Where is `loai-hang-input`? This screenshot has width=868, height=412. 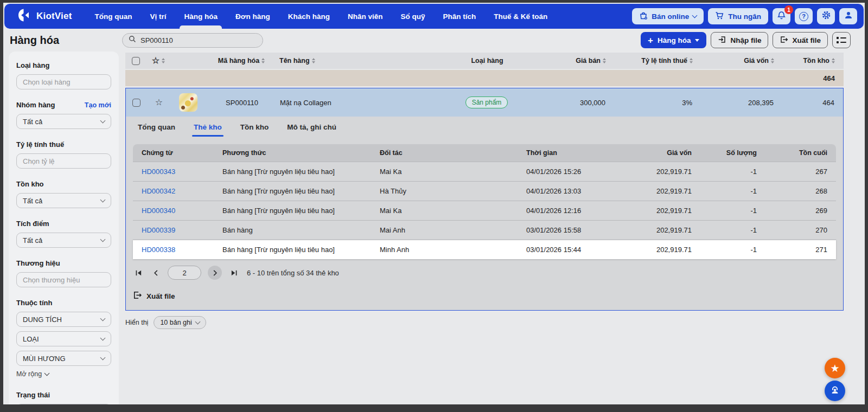 loai-hang-input is located at coordinates (64, 82).